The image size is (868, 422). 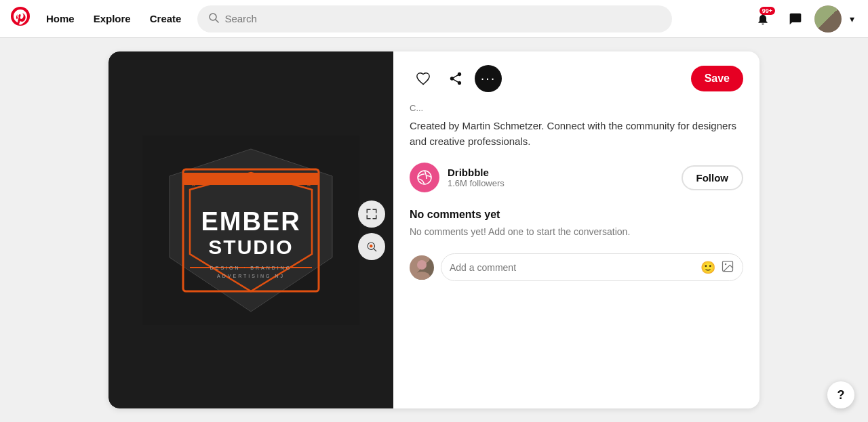 What do you see at coordinates (576, 267) in the screenshot?
I see `comment-input-row: 🙂` at bounding box center [576, 267].